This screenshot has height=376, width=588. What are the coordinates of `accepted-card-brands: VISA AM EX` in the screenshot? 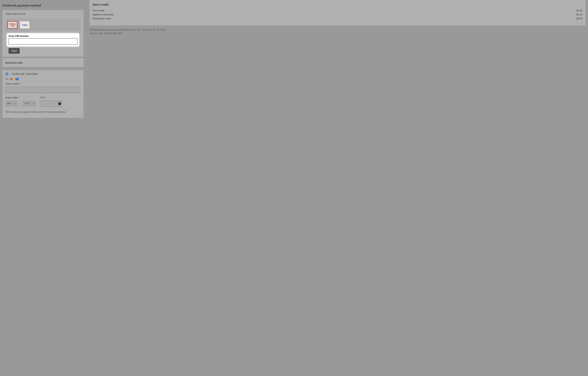 It's located at (43, 79).